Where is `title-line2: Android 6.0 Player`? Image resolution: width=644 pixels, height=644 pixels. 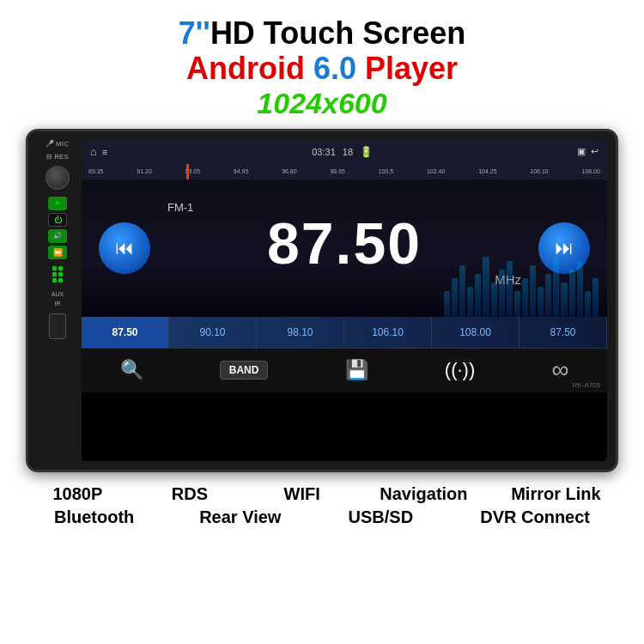
title-line2: Android 6.0 Player is located at coordinates (323, 69).